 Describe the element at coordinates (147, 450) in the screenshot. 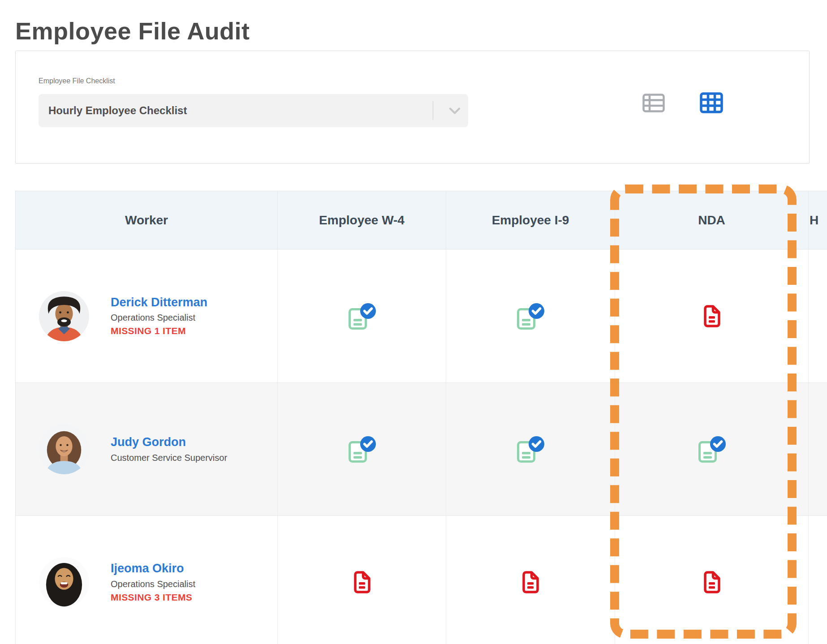

I see `table-row-worker: Judy Gordon Customer Service Supervisor` at that location.